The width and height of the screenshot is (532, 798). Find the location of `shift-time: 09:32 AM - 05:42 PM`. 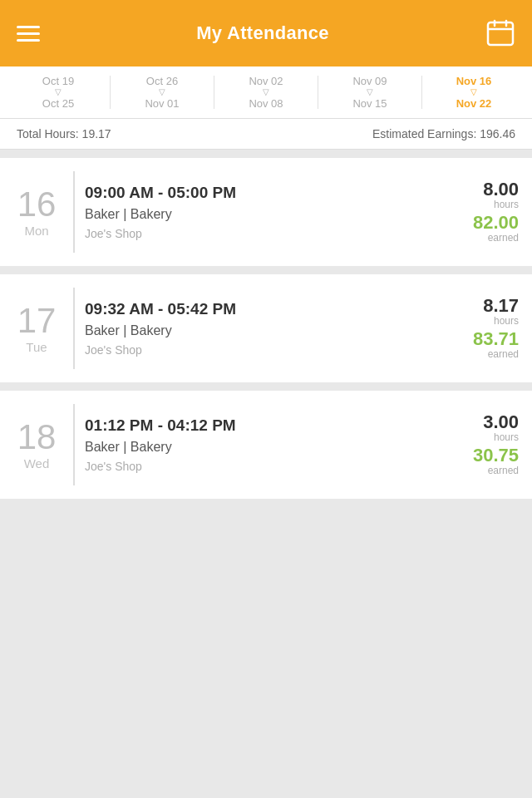

shift-time: 09:32 AM - 05:42 PM is located at coordinates (262, 309).